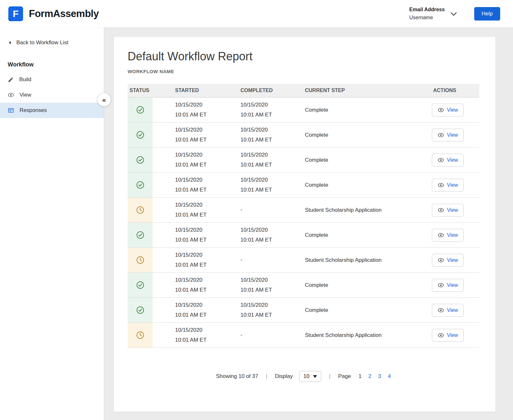 The width and height of the screenshot is (513, 420). What do you see at coordinates (380, 376) in the screenshot?
I see `page-3: 3` at bounding box center [380, 376].